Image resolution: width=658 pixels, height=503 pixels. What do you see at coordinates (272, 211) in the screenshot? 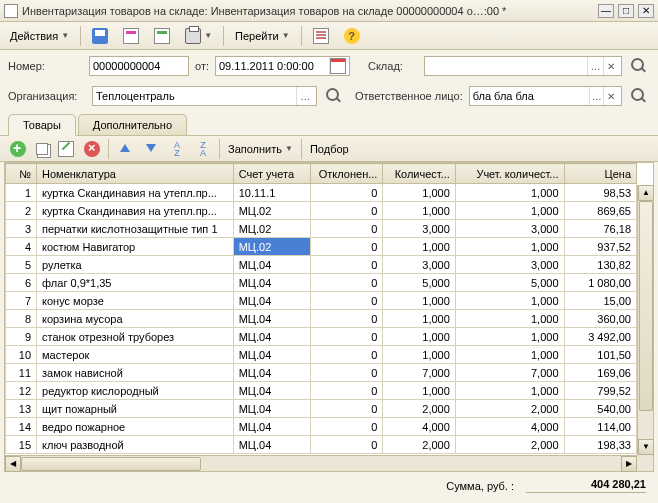
I see `cell-acc: МЦ.02` at bounding box center [272, 211].